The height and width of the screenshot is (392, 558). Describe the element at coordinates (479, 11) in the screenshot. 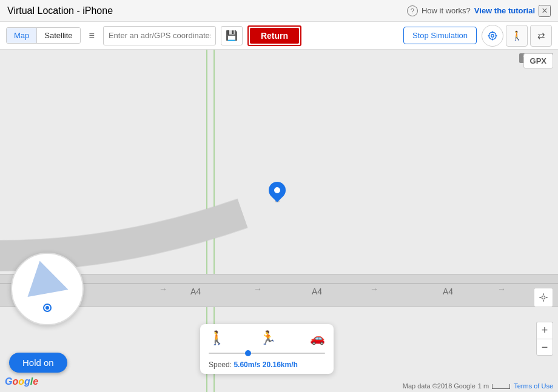

I see `help-area: ? How it works? View the tutorial ×` at that location.